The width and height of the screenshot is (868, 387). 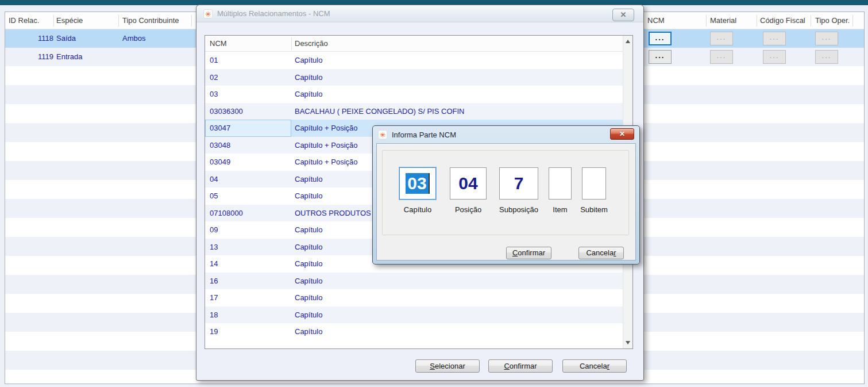 What do you see at coordinates (457, 112) in the screenshot?
I see `cell-descricao: BACALHAU ( PEIXE CONGELADO) S/ PIS COFIN` at bounding box center [457, 112].